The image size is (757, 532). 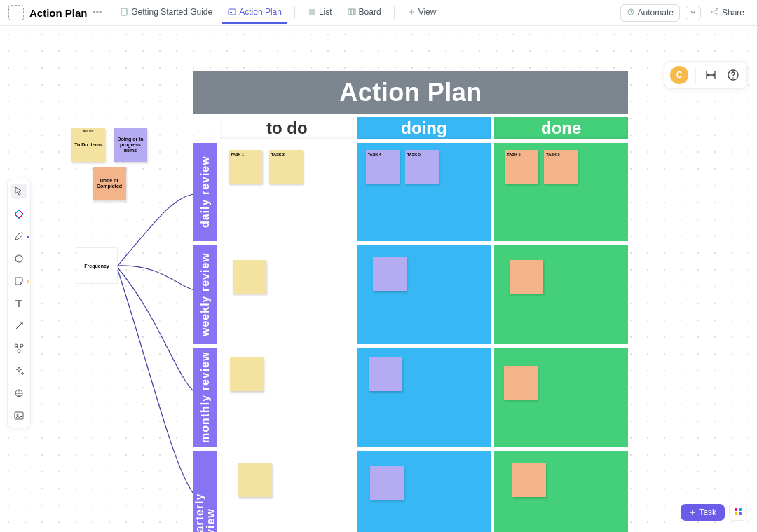 What do you see at coordinates (411, 128) in the screenshot?
I see `column-headers: to do doing done` at bounding box center [411, 128].